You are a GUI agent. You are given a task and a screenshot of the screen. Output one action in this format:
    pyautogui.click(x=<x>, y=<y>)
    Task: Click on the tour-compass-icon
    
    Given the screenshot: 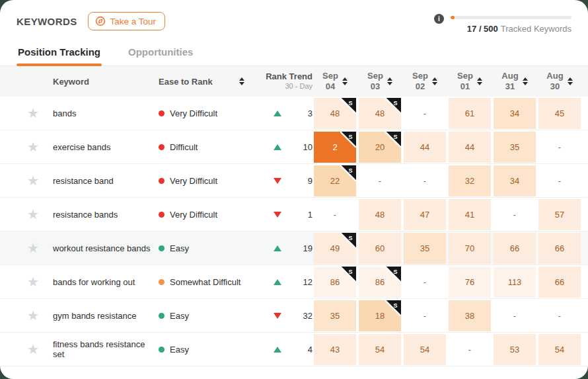 What is the action you would take?
    pyautogui.click(x=100, y=21)
    